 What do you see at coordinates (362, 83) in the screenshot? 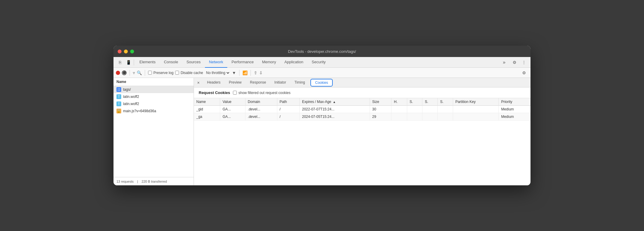
I see `panel-tabs: × Headers Preview Response Initiator Tim…` at bounding box center [362, 83].